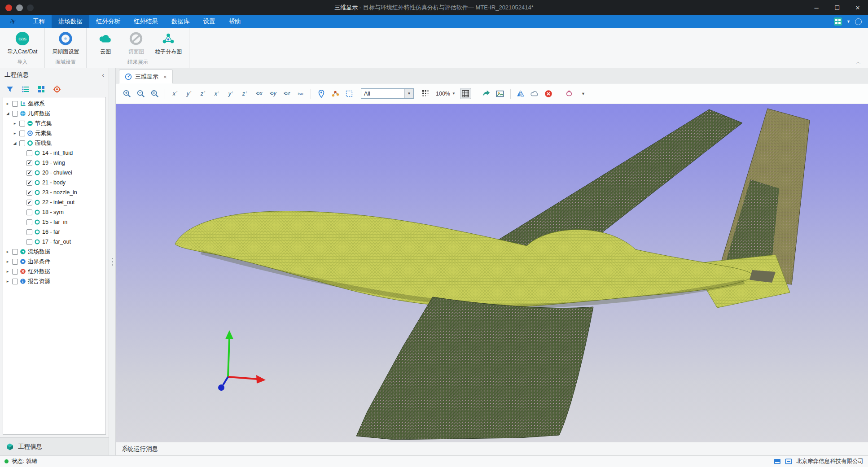 This screenshot has width=868, height=467. What do you see at coordinates (31, 8) in the screenshot?
I see `window-dot-dark-icon` at bounding box center [31, 8].